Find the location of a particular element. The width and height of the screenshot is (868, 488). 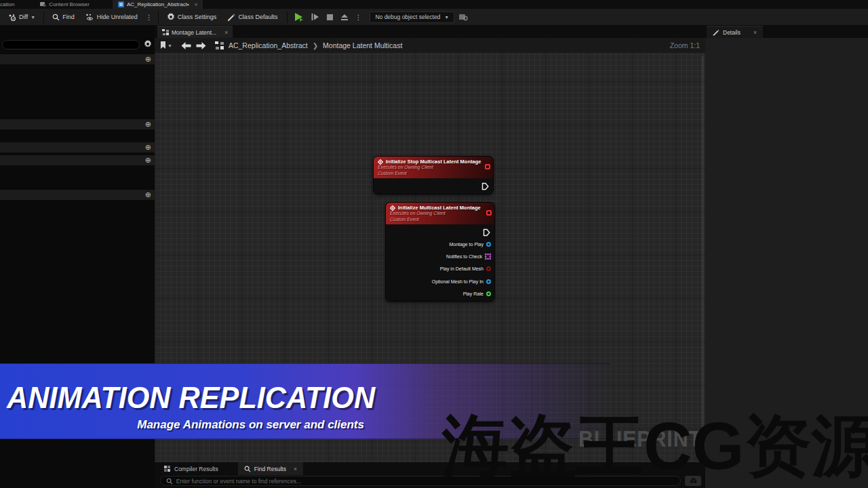

pin-play-rate: Play Rate is located at coordinates (440, 294).